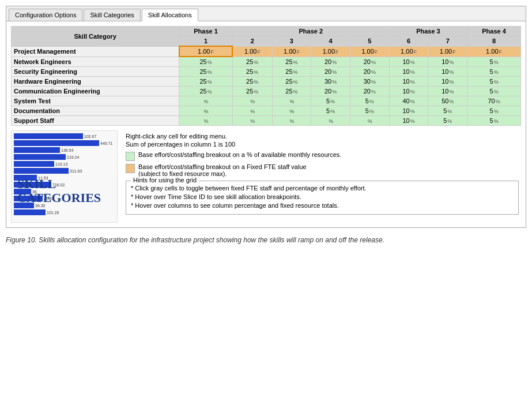 The width and height of the screenshot is (532, 412). What do you see at coordinates (112, 15) in the screenshot?
I see `tab-skill-categories: Skill Categories` at bounding box center [112, 15].